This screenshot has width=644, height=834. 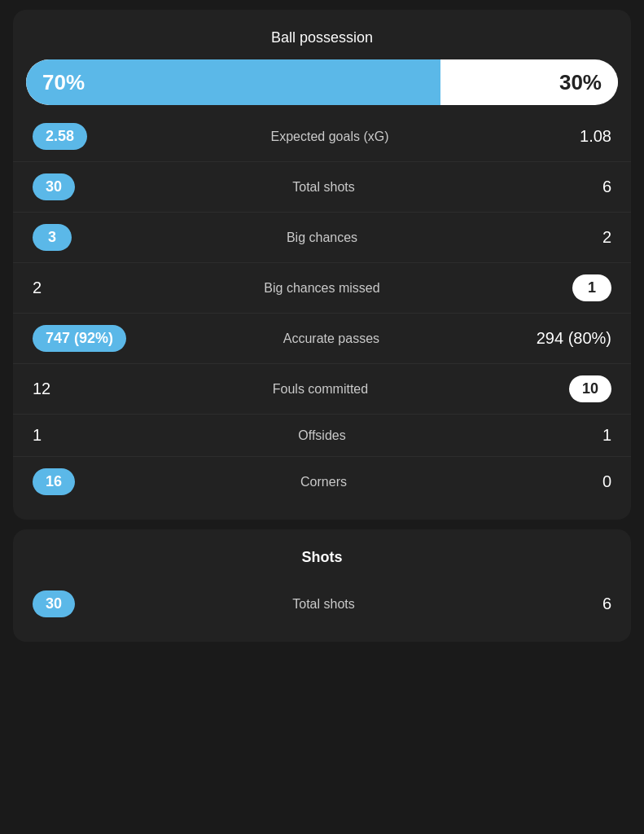 What do you see at coordinates (331, 339) in the screenshot?
I see `stat-label: Accurate passes` at bounding box center [331, 339].